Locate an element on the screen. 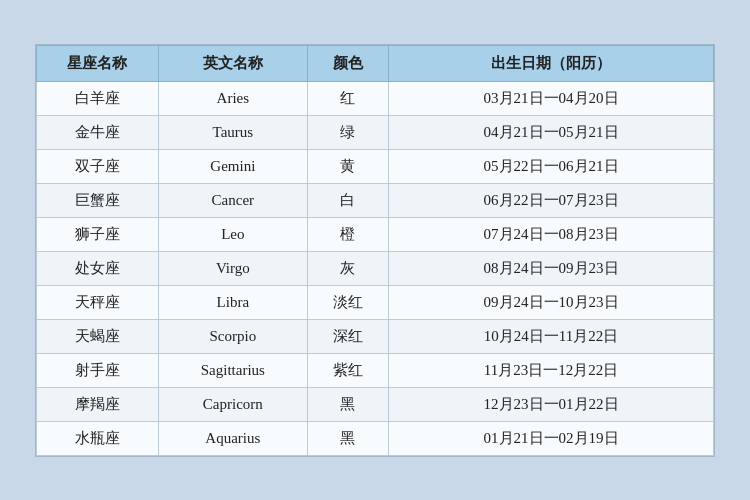  cell-english: Virgo is located at coordinates (232, 268).